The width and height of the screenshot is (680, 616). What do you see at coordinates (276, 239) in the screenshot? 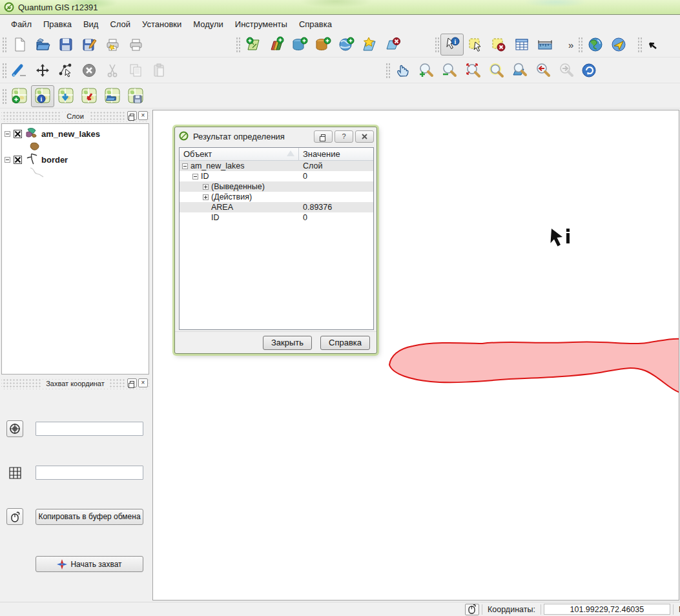
I see `identify-results-tree: Объект Значение am_new_lakes Слой ID 0 (…` at bounding box center [276, 239].